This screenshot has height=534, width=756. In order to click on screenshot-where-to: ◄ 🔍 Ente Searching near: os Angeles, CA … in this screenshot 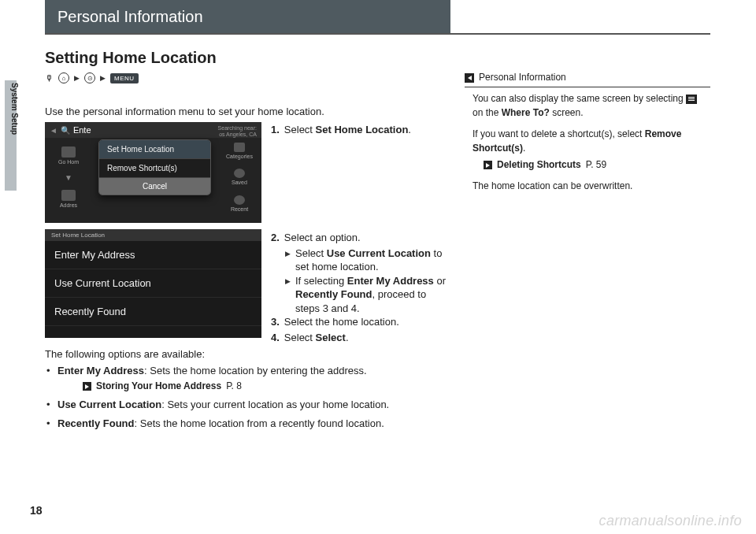, I will do `click(153, 172)`.